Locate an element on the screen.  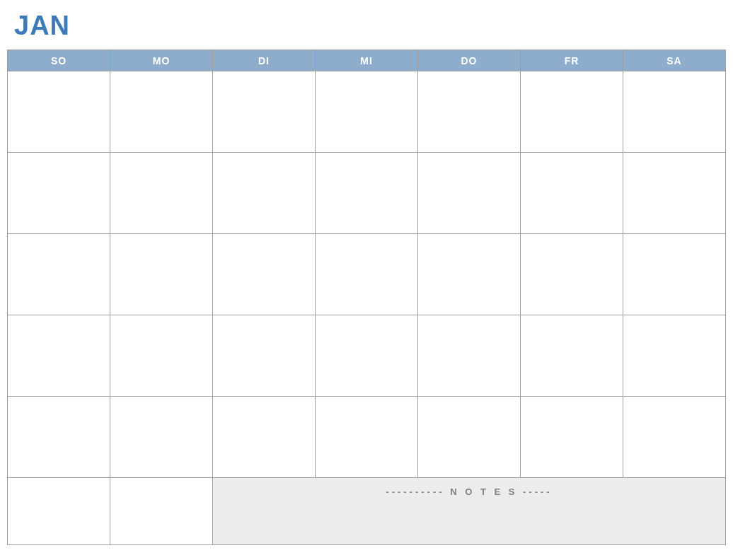
weekday-header-row: SO MO DI MI DO FR SA is located at coordinates (366, 61).